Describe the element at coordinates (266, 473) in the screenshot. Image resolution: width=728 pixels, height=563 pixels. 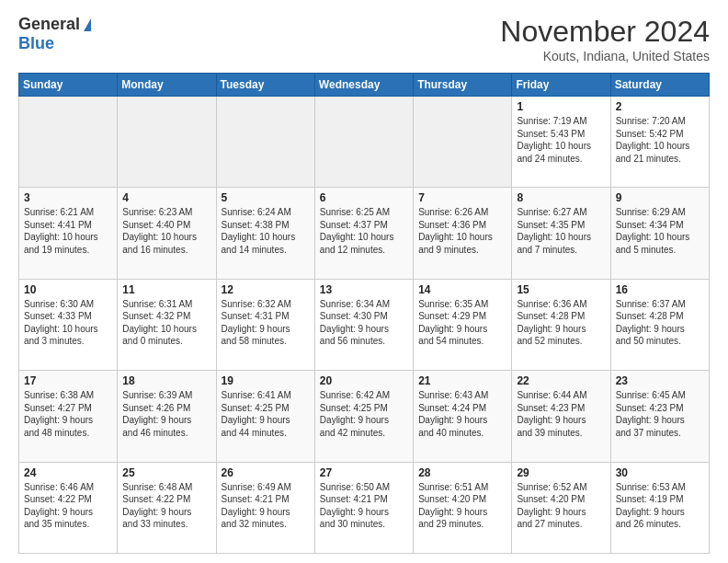
I see `day-number: 26` at that location.